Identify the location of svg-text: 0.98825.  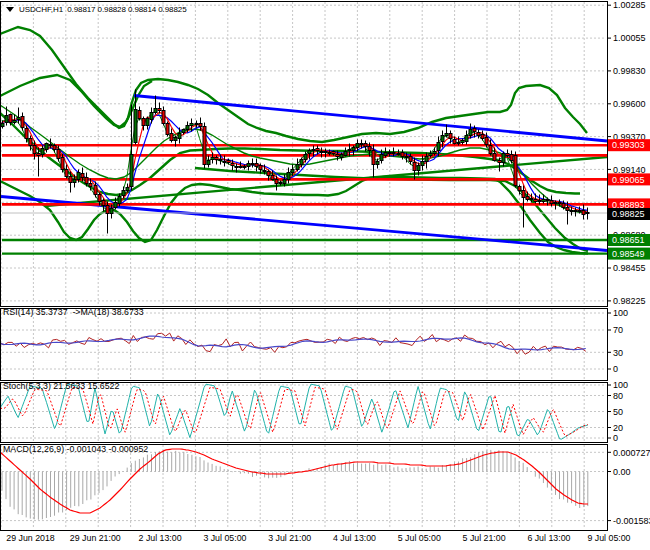
(628, 214).